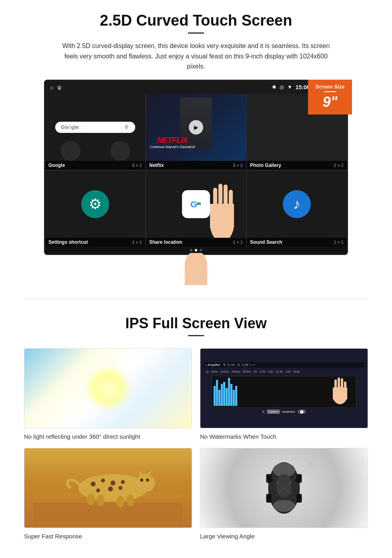  I want to click on feature-viewing: Large Viewing Angle, so click(284, 494).